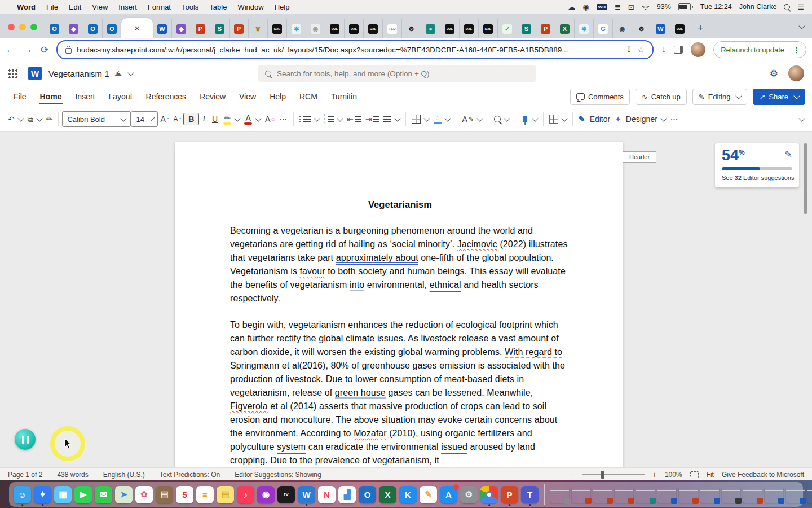 The width and height of the screenshot is (812, 508). I want to click on zoom-slider-thumb, so click(603, 475).